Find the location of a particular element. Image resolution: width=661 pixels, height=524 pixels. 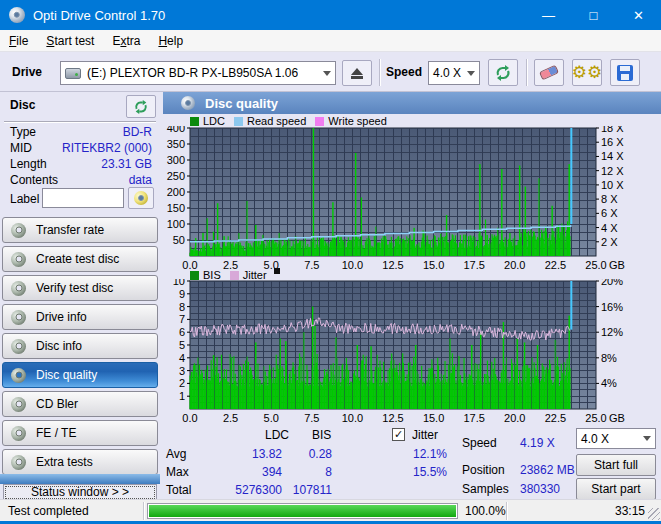

svg-text: 17.5 is located at coordinates (474, 418).